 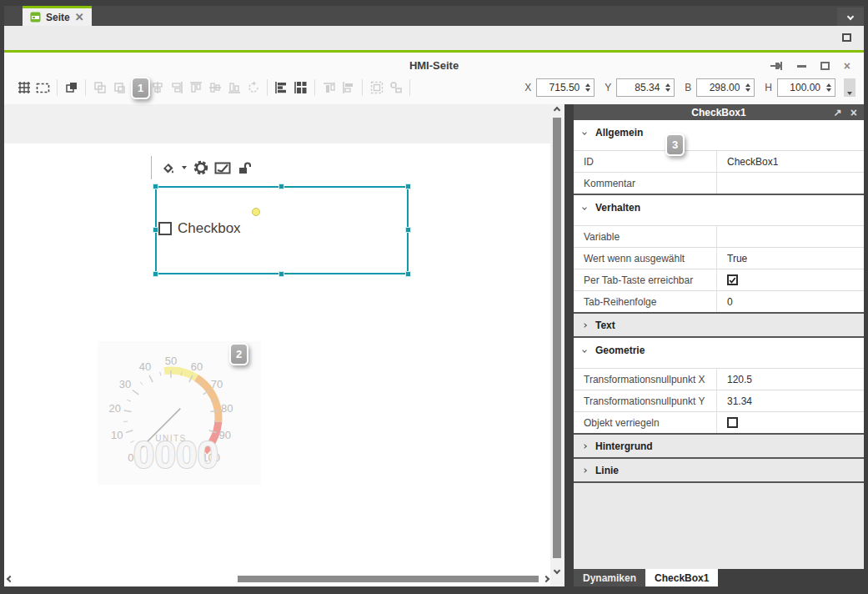 I want to click on vertical-scrollbar, so click(x=557, y=345).